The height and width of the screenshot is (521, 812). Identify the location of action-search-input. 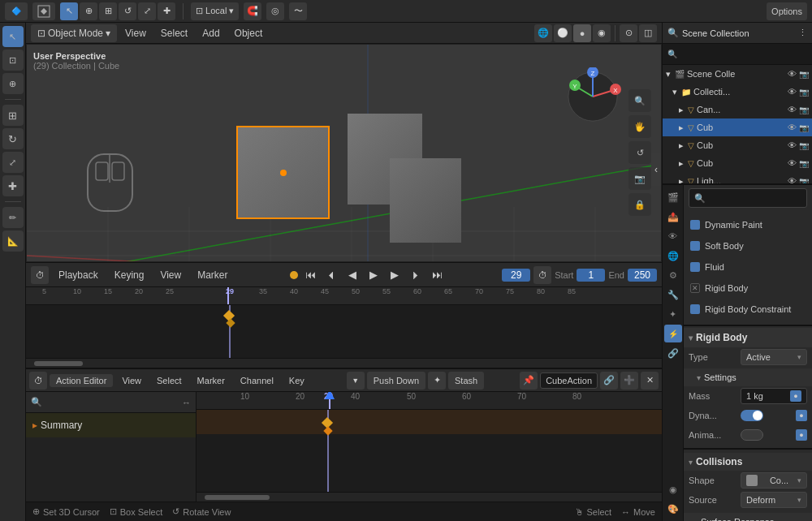
(112, 403).